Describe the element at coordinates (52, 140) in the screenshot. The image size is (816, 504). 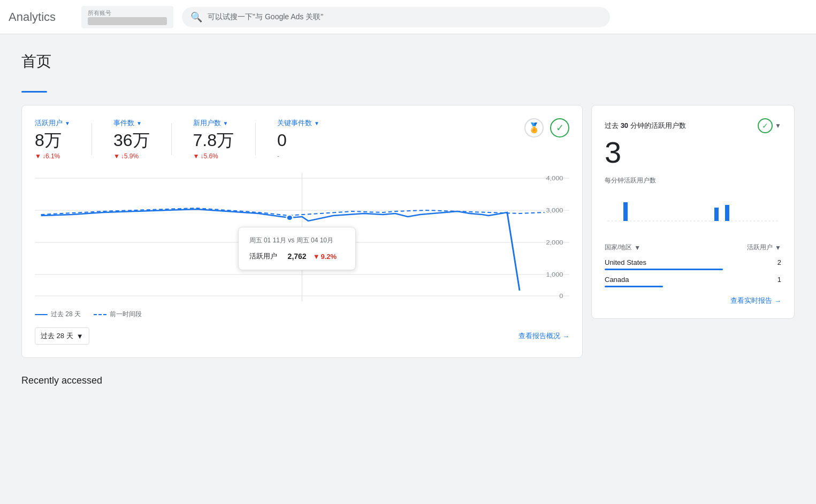
I see `metric-active-users-value: 8万` at that location.